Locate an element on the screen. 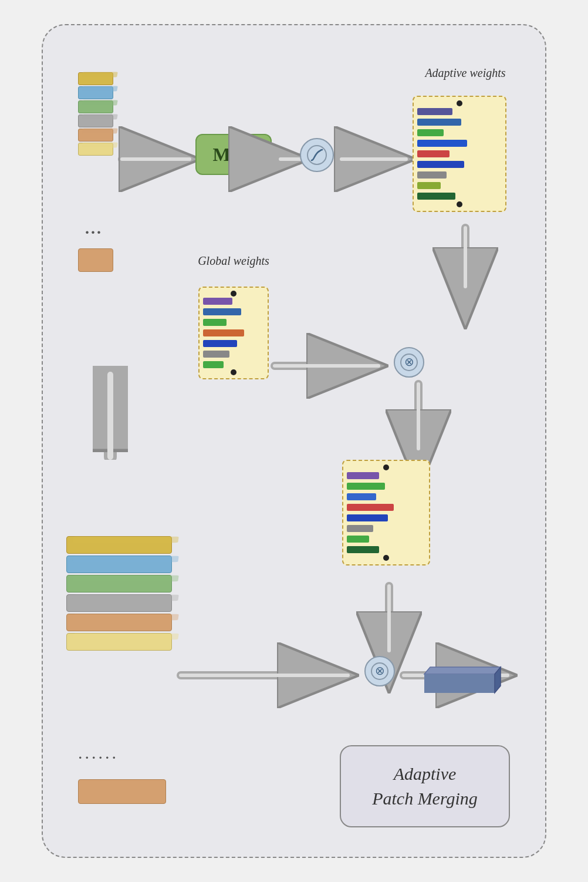 The image size is (588, 882). input-patches-small is located at coordinates (96, 114).